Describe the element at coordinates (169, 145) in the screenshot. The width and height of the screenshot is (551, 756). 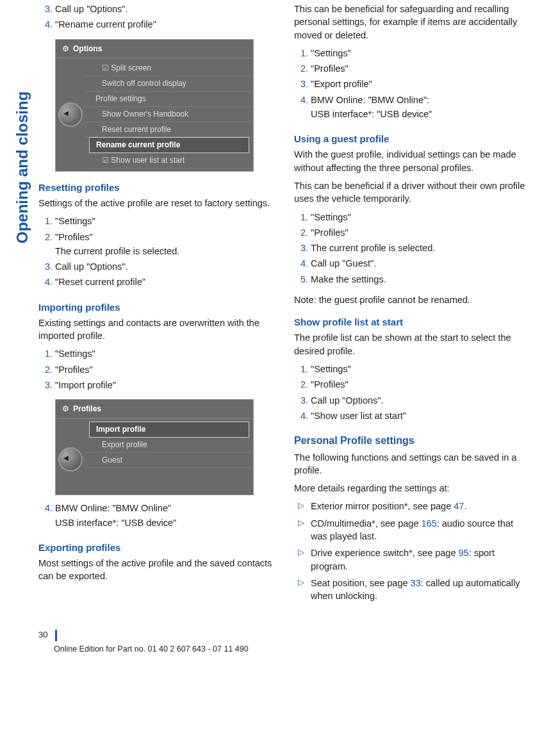
I see `menu-item-selected: Rename current profile` at that location.